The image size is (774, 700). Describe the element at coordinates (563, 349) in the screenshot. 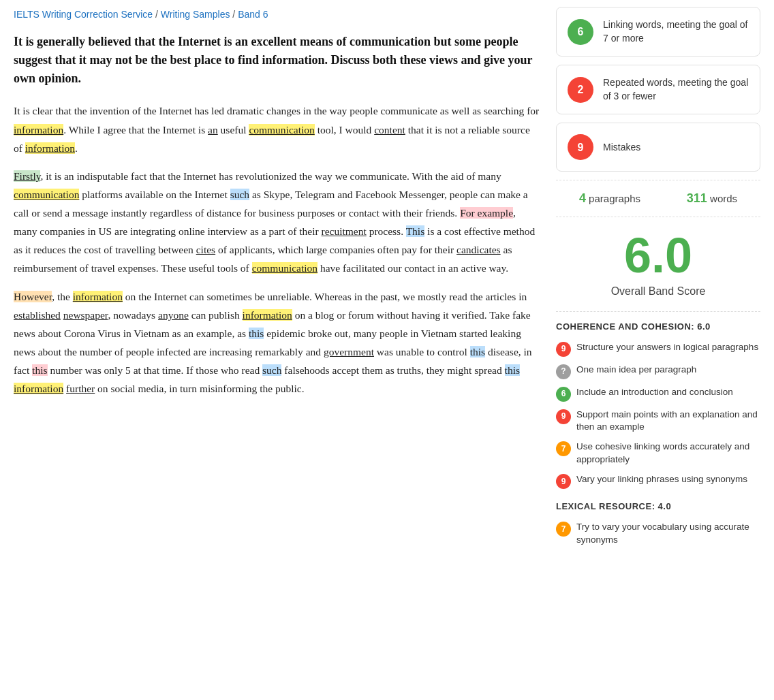

I see `feedback-badge-structure: 9` at that location.